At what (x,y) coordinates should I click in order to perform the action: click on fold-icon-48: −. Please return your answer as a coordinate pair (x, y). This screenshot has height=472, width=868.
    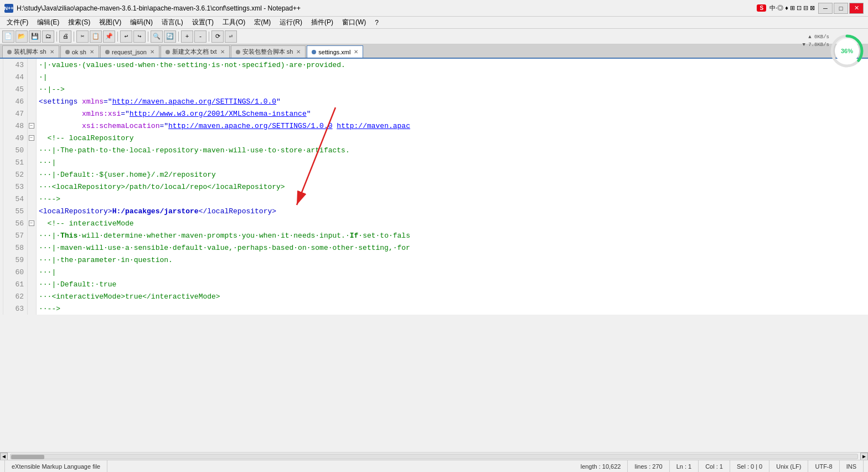
    Looking at the image, I should click on (32, 126).